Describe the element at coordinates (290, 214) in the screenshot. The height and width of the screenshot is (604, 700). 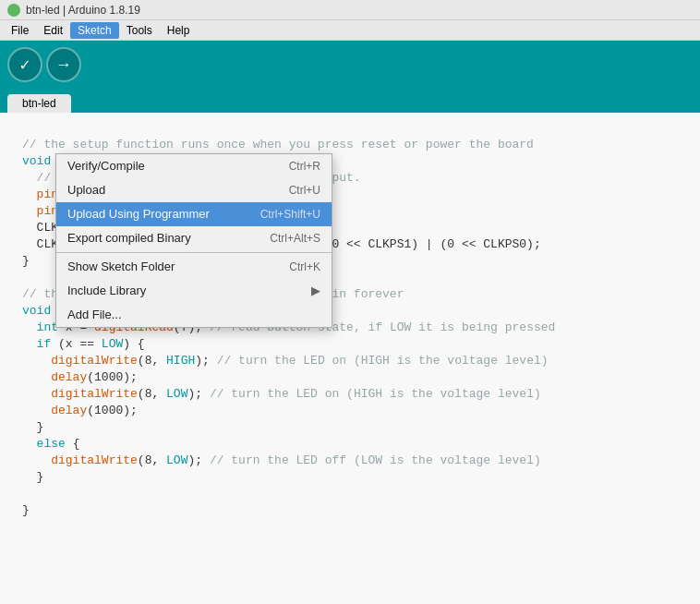
I see `upload-programmer-shortcut: Ctrl+Shift+U` at that location.